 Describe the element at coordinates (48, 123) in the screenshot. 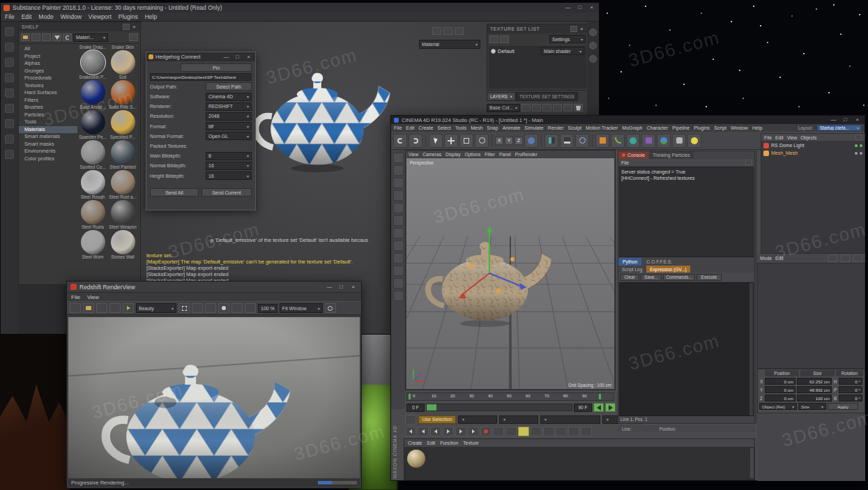

I see `shelf-category: Tools` at that location.